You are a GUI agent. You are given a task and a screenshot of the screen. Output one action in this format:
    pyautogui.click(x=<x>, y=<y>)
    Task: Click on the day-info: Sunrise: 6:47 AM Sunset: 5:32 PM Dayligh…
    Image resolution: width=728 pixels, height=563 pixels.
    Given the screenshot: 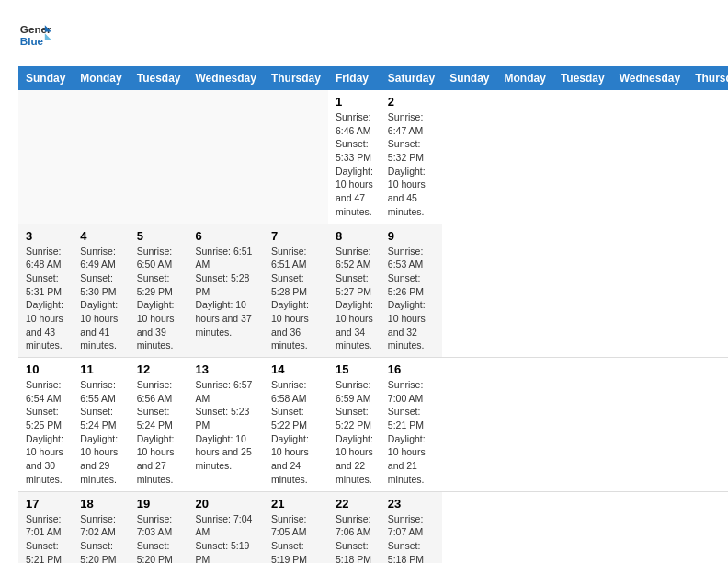 What is the action you would take?
    pyautogui.click(x=412, y=165)
    